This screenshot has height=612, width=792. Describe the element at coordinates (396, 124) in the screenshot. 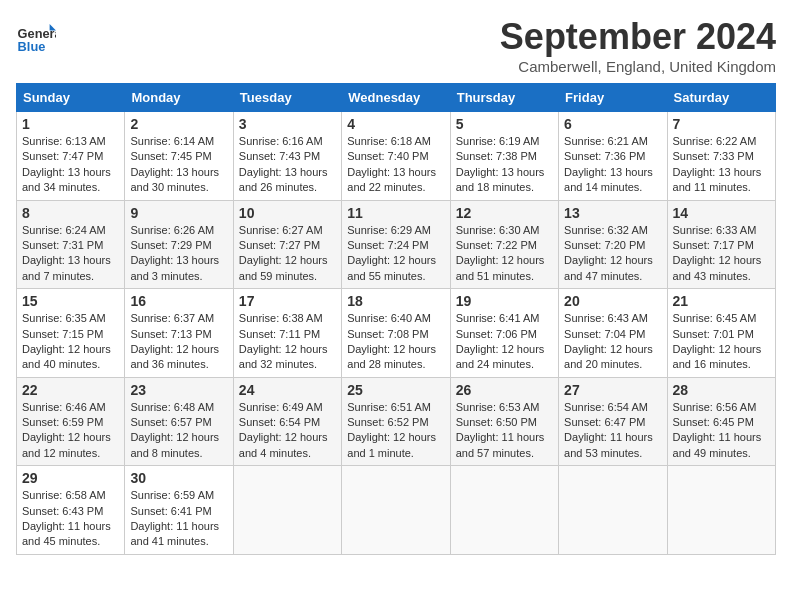

I see `day-number: 4` at that location.